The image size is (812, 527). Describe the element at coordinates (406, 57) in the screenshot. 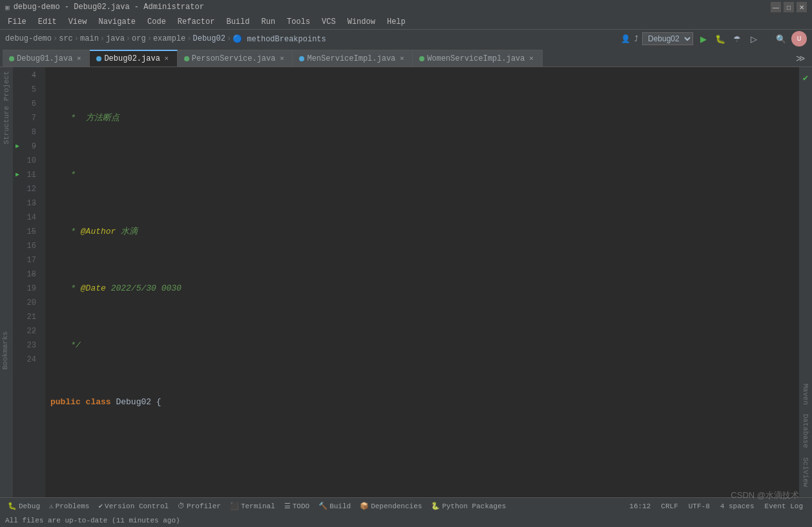

I see `tab-bar: Debug01.java × Debug02.java × PersonServ…` at that location.